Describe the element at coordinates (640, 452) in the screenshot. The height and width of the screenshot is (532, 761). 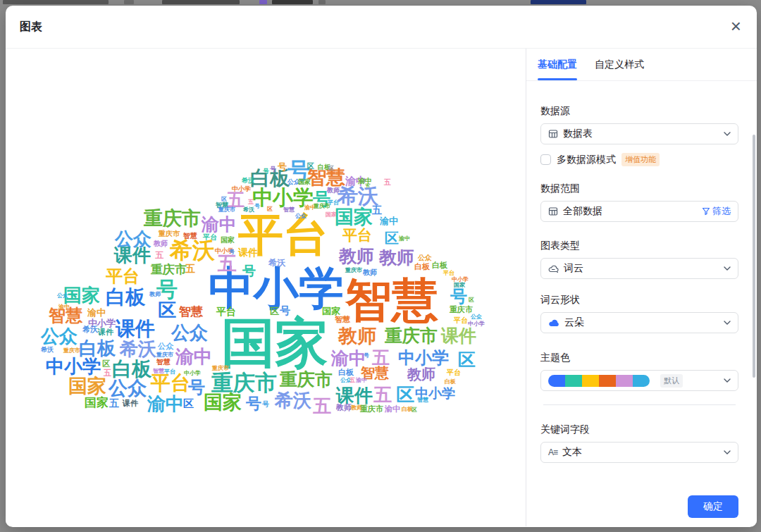
I see `keyword-field-select: A≡ 文本` at that location.